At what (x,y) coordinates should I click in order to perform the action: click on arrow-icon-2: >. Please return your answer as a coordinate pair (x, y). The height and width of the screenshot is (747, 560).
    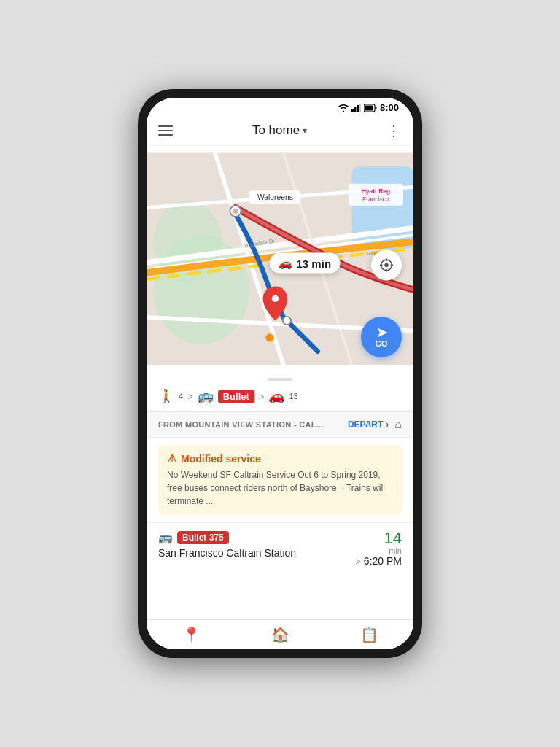
    Looking at the image, I should click on (262, 397).